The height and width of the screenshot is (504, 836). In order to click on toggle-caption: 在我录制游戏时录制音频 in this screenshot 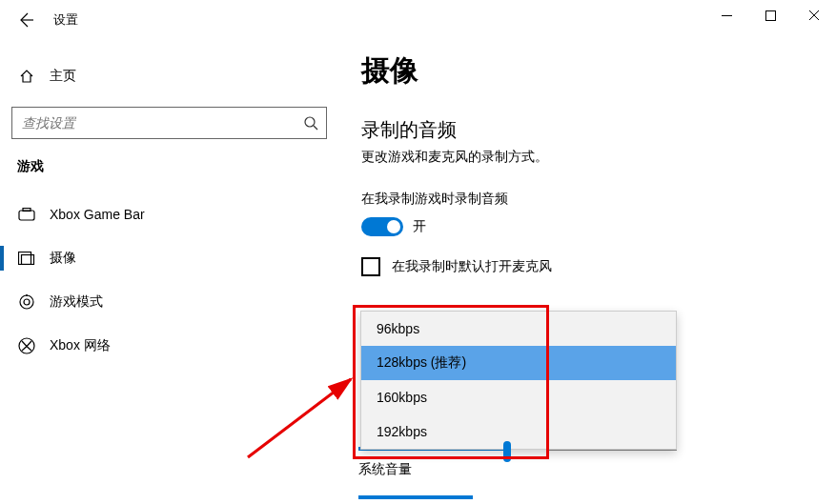, I will do `click(599, 199)`.